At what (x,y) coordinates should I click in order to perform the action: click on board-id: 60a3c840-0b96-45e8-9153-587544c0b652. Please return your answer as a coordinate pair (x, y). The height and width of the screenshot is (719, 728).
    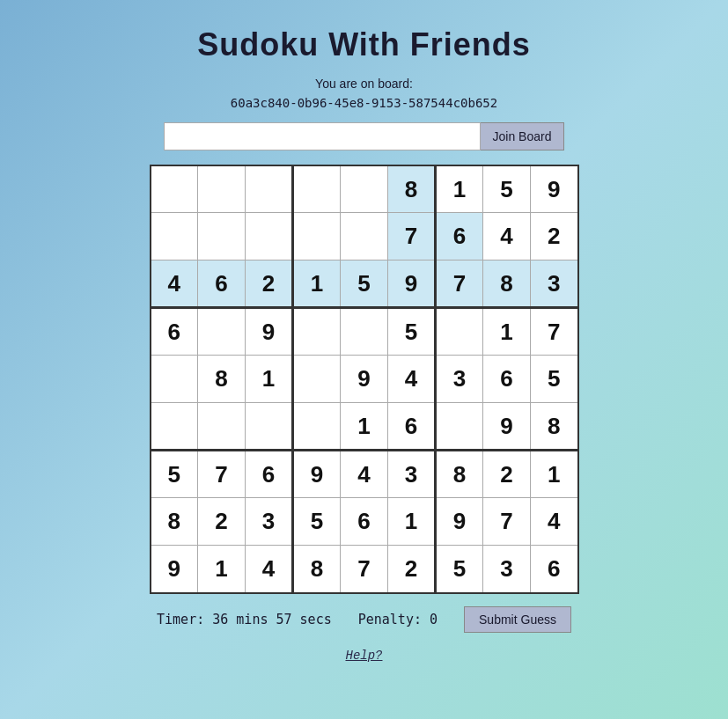
    Looking at the image, I should click on (364, 103).